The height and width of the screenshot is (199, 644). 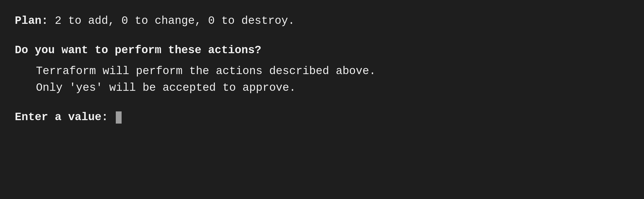 What do you see at coordinates (31, 21) in the screenshot?
I see `plan-label: Plan:` at bounding box center [31, 21].